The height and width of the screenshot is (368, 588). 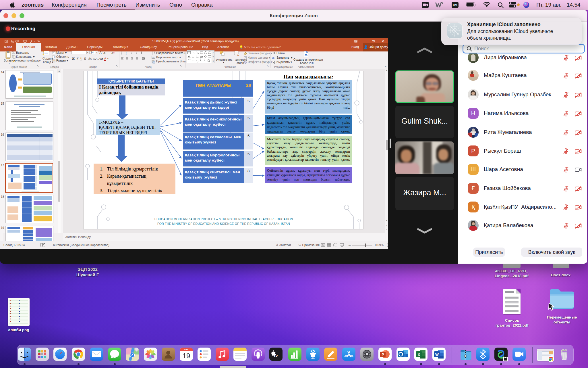 What do you see at coordinates (113, 53) in the screenshot?
I see `svg-text: A` at bounding box center [113, 53].